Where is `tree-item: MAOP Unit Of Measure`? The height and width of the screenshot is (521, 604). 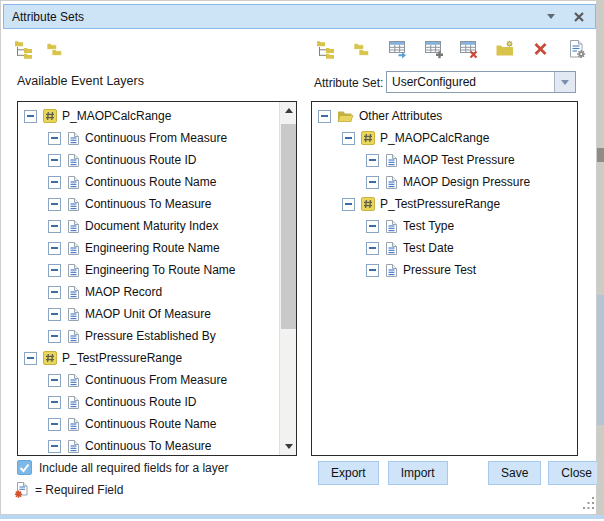 tree-item: MAOP Unit Of Measure is located at coordinates (148, 314).